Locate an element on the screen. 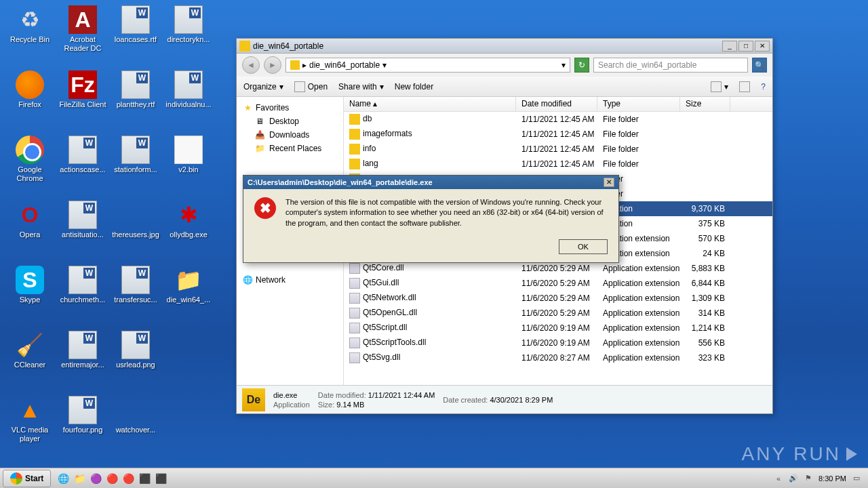 The width and height of the screenshot is (868, 488). column-size: Size is located at coordinates (705, 104).